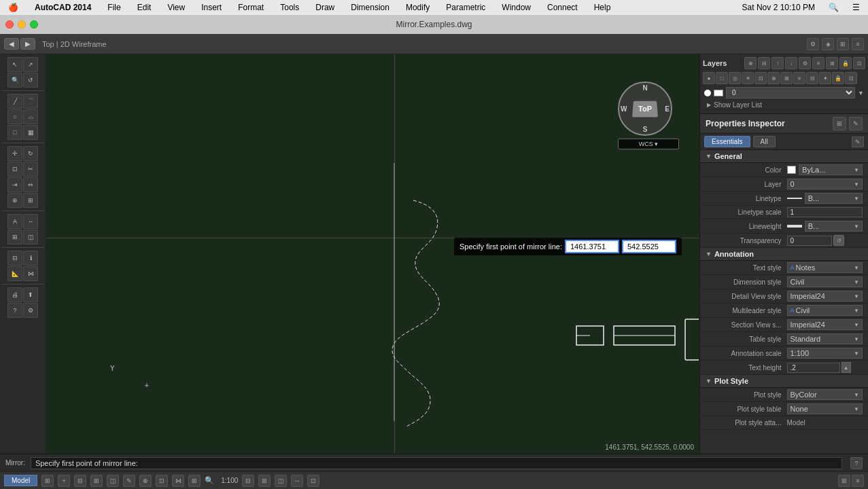 This screenshot has height=489, width=868. I want to click on section-header-plot-style: ▼ Plot Style, so click(784, 382).